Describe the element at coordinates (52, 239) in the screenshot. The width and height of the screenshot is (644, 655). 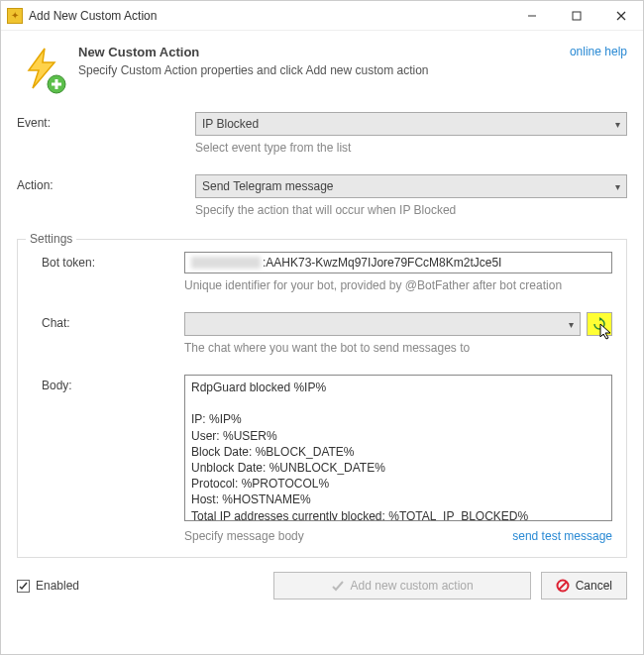
I see `settings-legend: Settings` at that location.